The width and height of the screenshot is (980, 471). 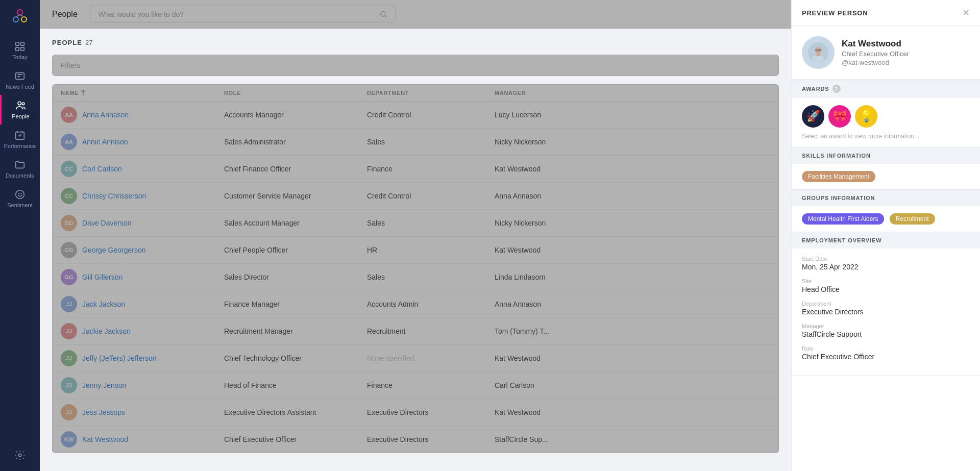 What do you see at coordinates (415, 14) in the screenshot?
I see `topbar: People What would you like to do?` at bounding box center [415, 14].